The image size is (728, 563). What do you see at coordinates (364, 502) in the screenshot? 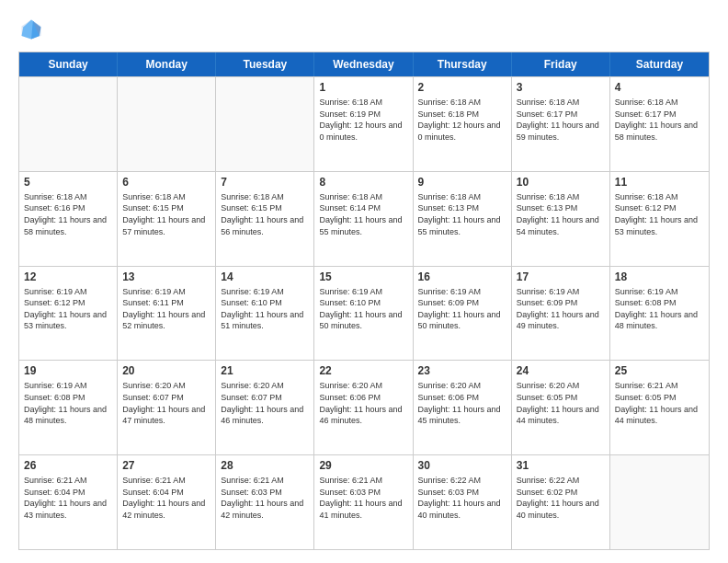
I see `cal-day-29: 29Sunrise: 6:21 AM Sunset: 6:03 PM Dayli…` at bounding box center [364, 502].